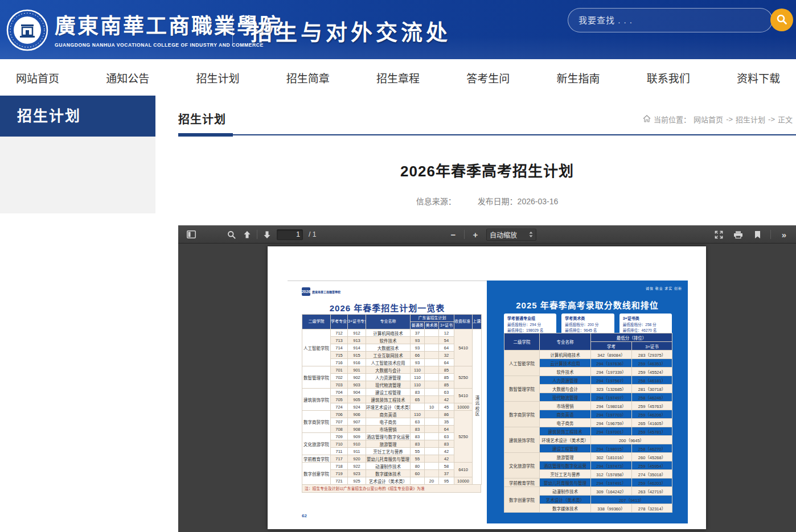 The width and height of the screenshot is (796, 532). What do you see at coordinates (446, 325) in the screenshot?
I see `plan-header-cell: 3+证书` at bounding box center [446, 325].